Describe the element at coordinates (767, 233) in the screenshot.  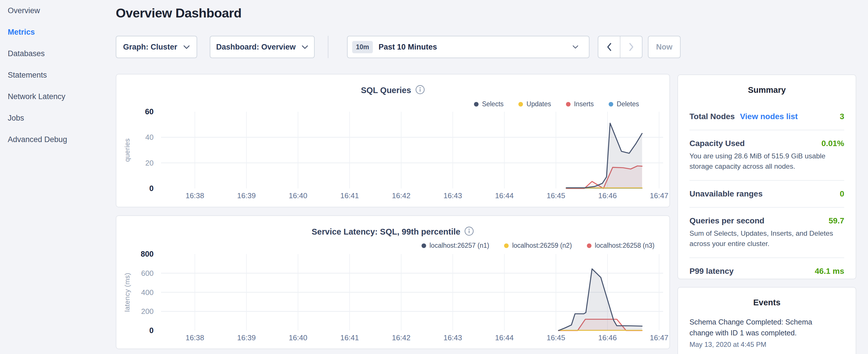
I see `summary-row: Queries per second59.7Sum of Selects, Up…` at that location.